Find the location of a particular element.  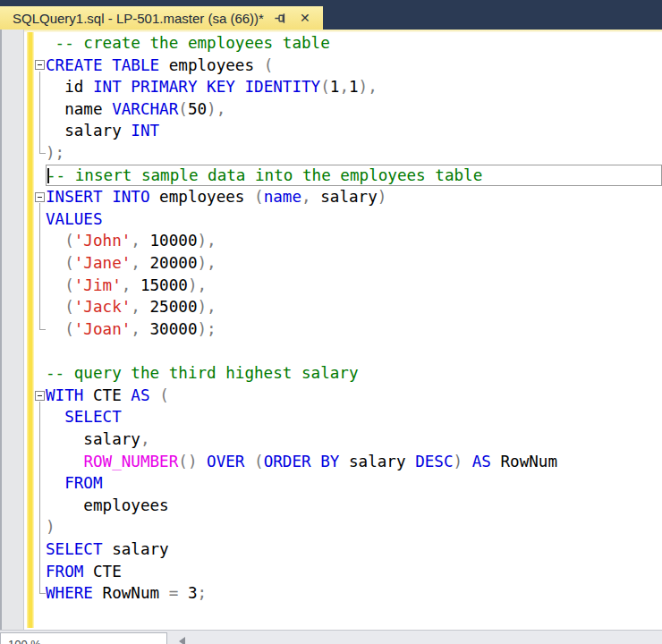

code-line: salary INT is located at coordinates (348, 131).